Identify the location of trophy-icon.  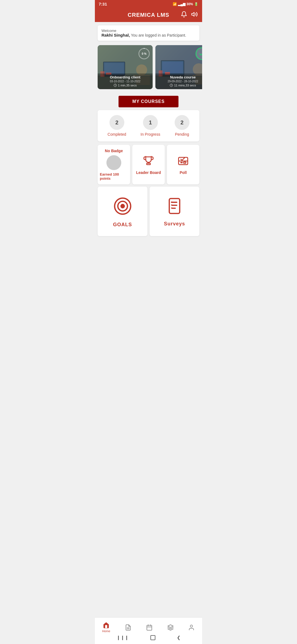
(148, 162).